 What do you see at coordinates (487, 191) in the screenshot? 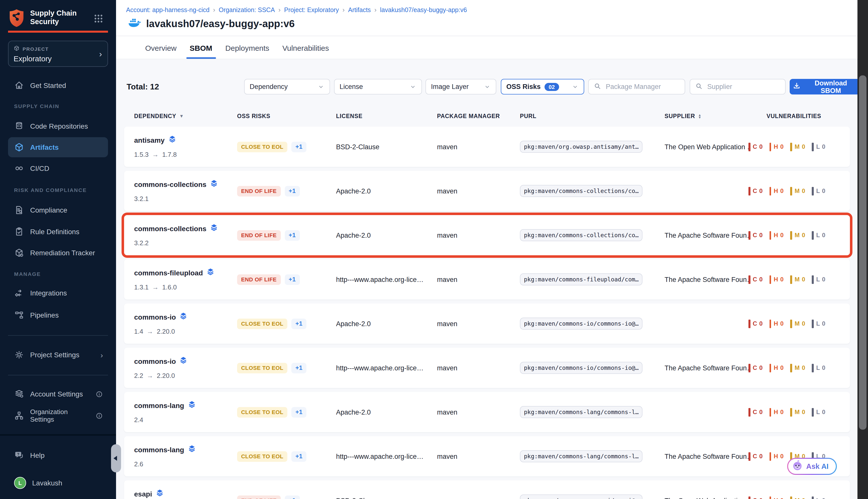
I see `table-row-commons-collections-1: commons-collections 3.2.1 END OF LIFE +1…` at bounding box center [487, 191].